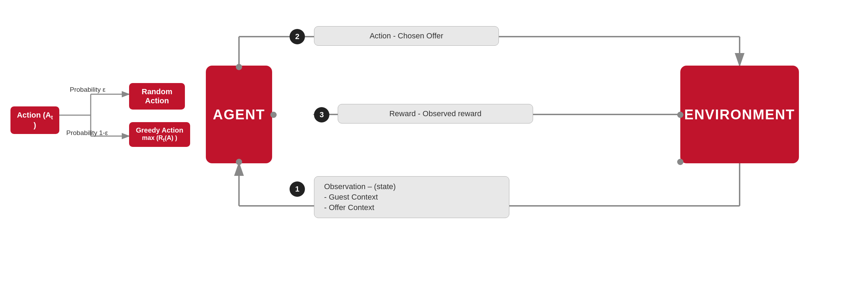  Describe the element at coordinates (157, 96) in the screenshot. I see `random-action-box: Random Action` at that location.